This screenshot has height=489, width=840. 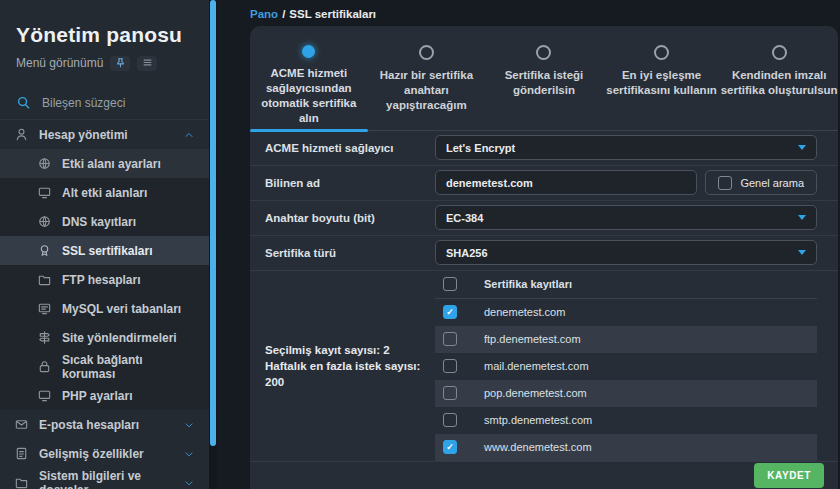 What do you see at coordinates (350, 253) in the screenshot?
I see `field-label: Sertifika türü` at bounding box center [350, 253].